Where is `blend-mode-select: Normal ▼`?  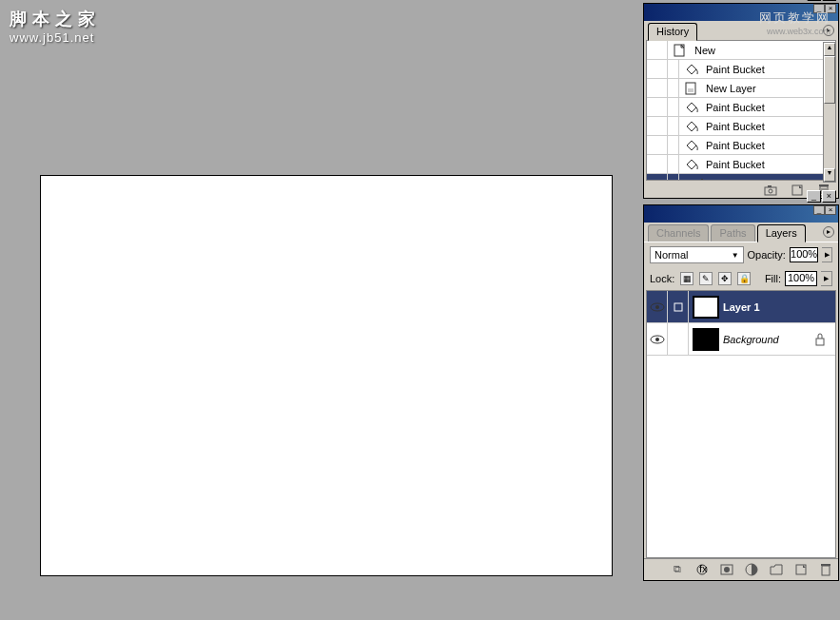
blend-mode-select: Normal ▼ is located at coordinates (696, 255).